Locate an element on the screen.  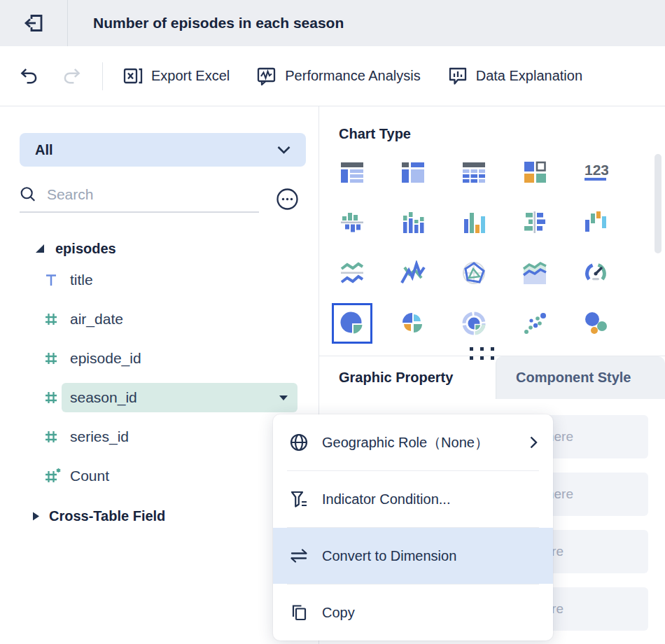
data-explanation-button: Data Explanation is located at coordinates (515, 76).